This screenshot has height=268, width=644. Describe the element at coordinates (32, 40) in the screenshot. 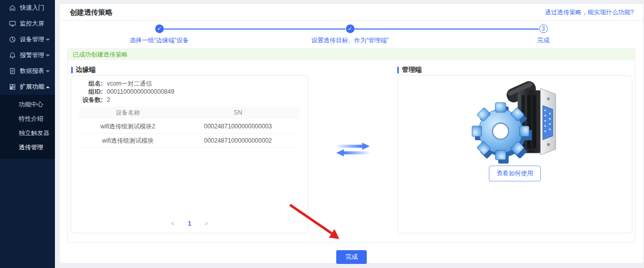

I see `sidebar-item-label: 设备管理` at that location.